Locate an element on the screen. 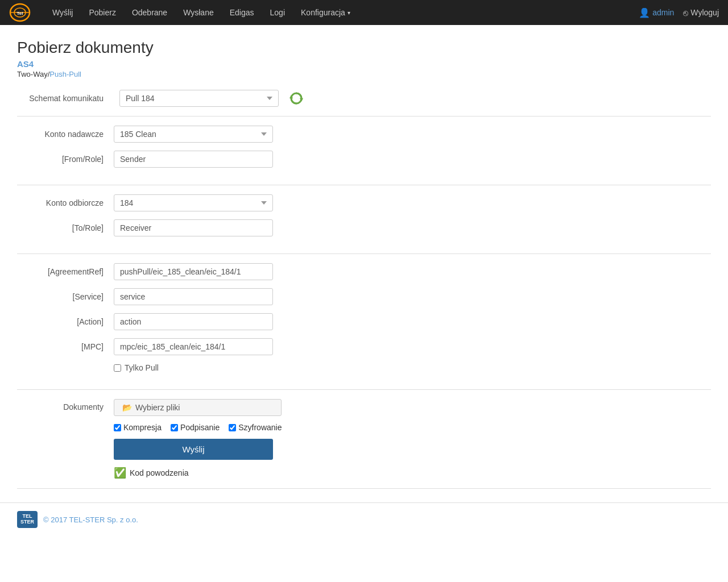 This screenshot has width=728, height=582. service-input is located at coordinates (193, 297).